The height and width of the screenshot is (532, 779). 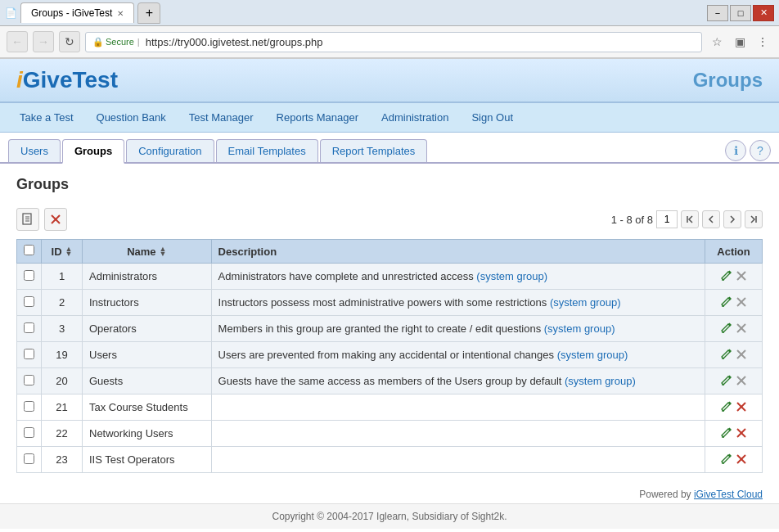 I want to click on row-name: Guests, so click(x=147, y=381).